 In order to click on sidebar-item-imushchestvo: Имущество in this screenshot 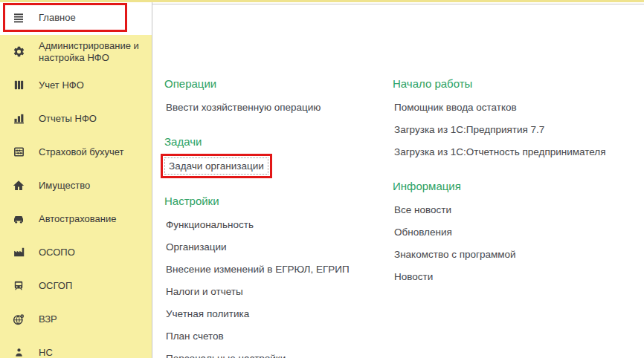, I will do `click(76, 186)`.